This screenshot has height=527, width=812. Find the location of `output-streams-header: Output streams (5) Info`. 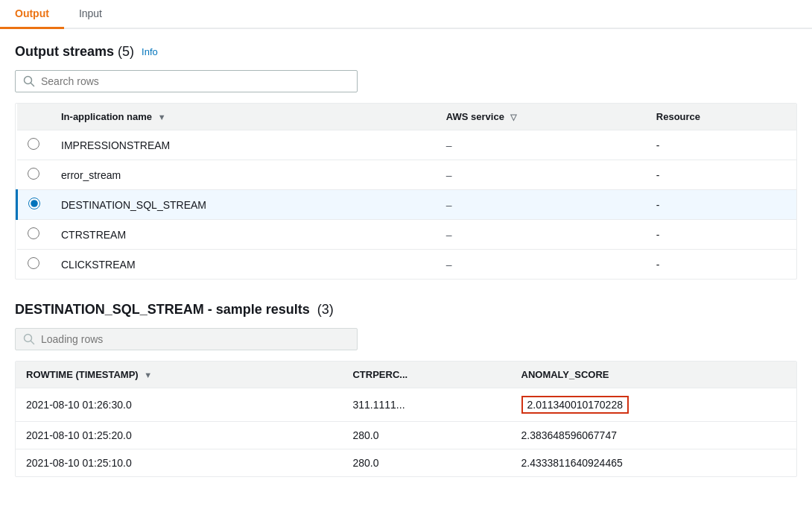

output-streams-header: Output streams (5) Info is located at coordinates (406, 52).